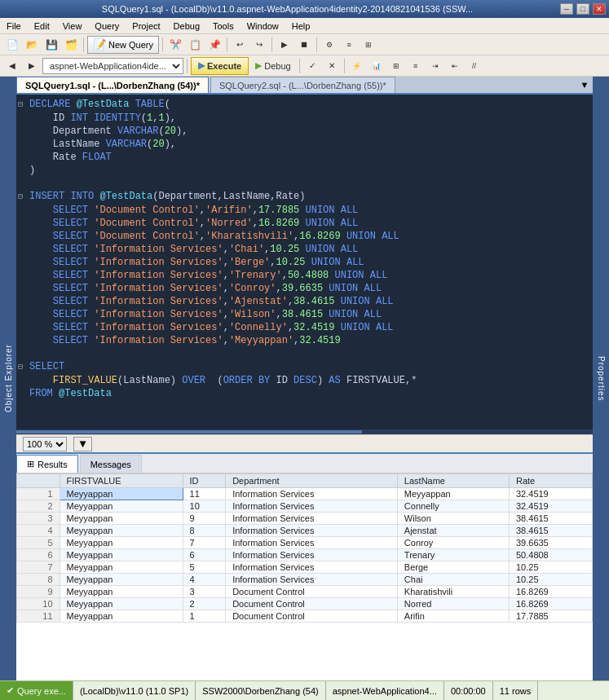  Describe the element at coordinates (453, 531) in the screenshot. I see `lastname-cell: Ajenstat` at that location.